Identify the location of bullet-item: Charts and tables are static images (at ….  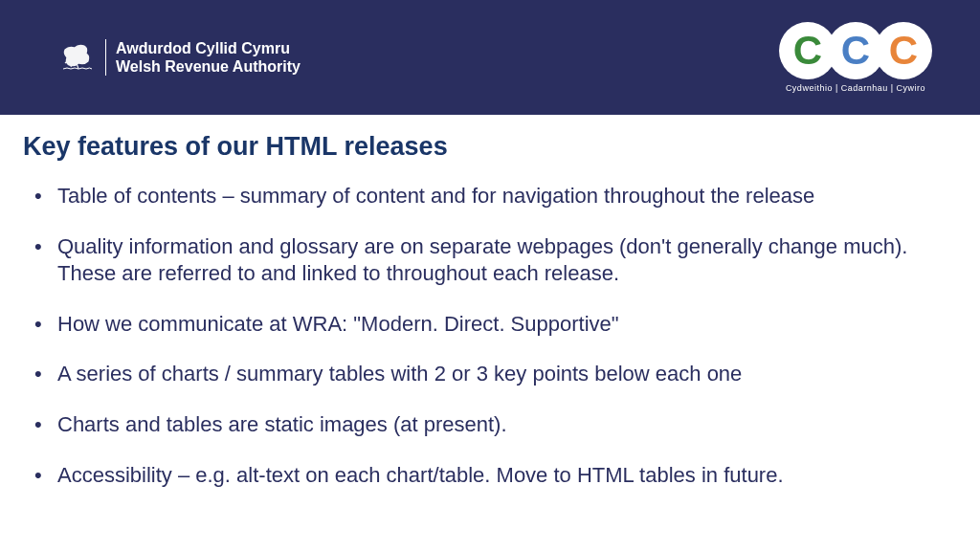
(494, 425).